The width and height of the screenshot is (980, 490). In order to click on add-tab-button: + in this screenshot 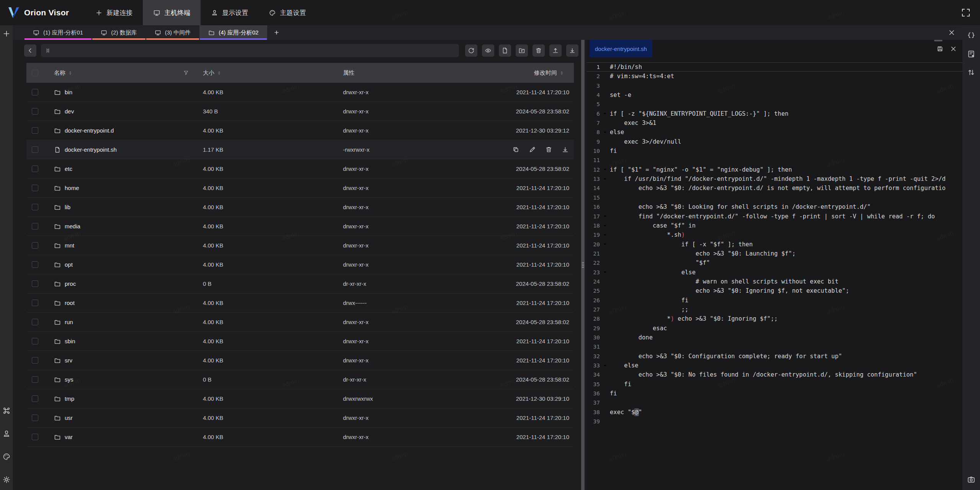, I will do `click(276, 33)`.